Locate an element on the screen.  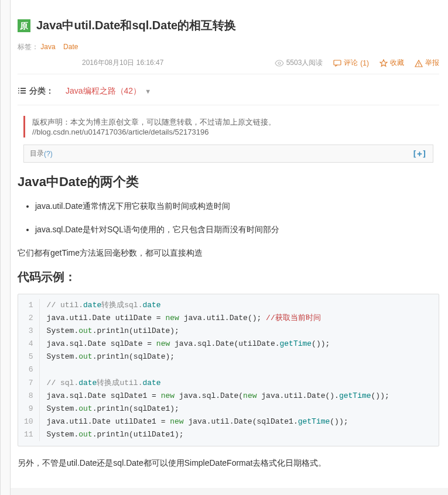
toc-label: 目录 is located at coordinates (37, 153).